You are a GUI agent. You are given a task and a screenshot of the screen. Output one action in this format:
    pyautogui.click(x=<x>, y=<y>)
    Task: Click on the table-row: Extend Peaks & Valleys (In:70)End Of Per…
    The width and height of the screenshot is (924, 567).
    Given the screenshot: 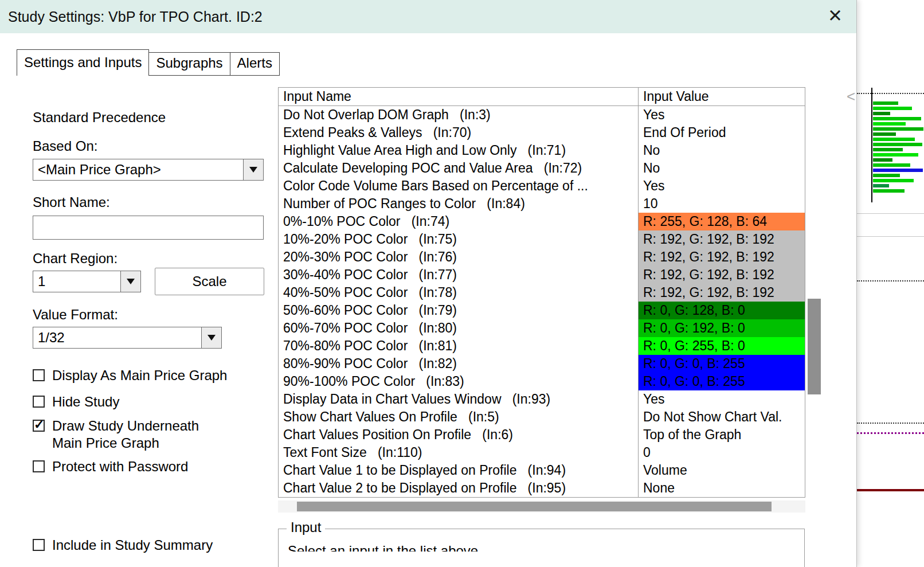 What is the action you would take?
    pyautogui.click(x=542, y=133)
    